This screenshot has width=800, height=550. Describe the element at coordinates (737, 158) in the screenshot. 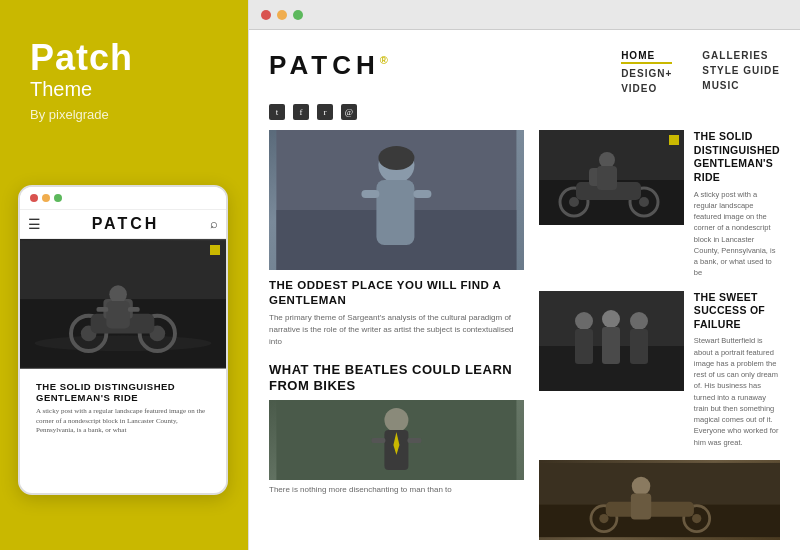

I see `right-top-title: THE SOLID DISTINGUISHED GENTLEMAN'S RIDE` at that location.